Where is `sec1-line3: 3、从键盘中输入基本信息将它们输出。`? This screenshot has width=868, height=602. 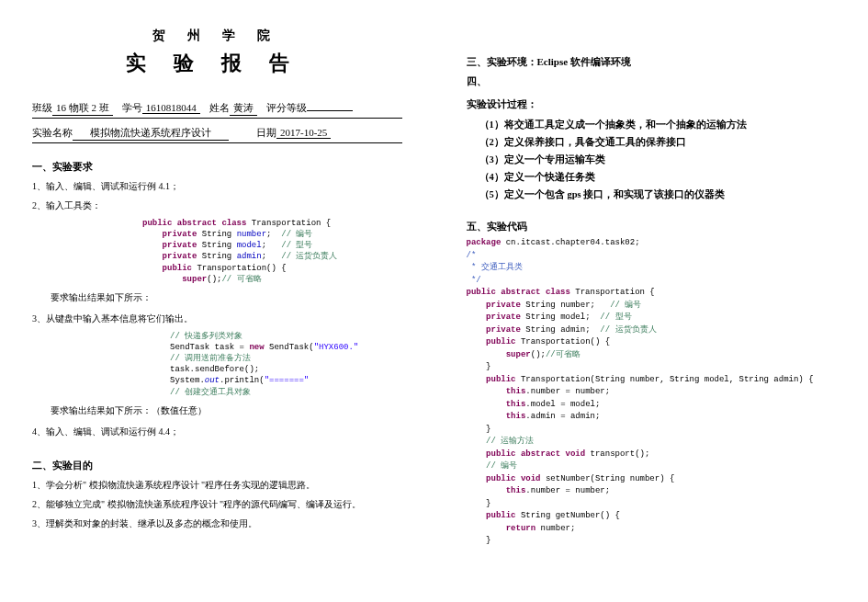
sec1-line3: 3、从键盘中输入基本信息将它们输出。 is located at coordinates (217, 318).